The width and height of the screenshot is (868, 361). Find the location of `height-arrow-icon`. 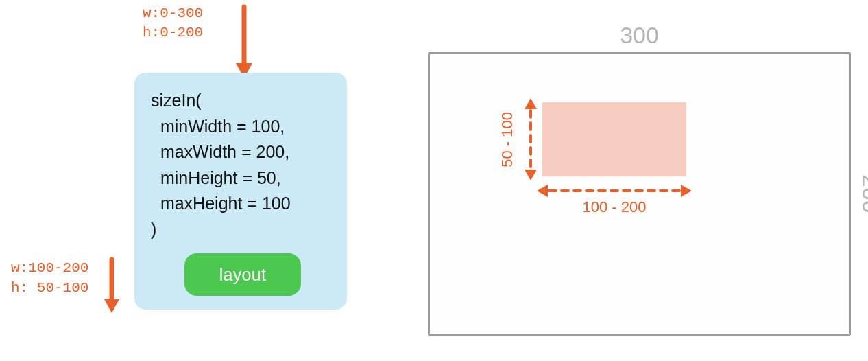

height-arrow-icon is located at coordinates (531, 139).